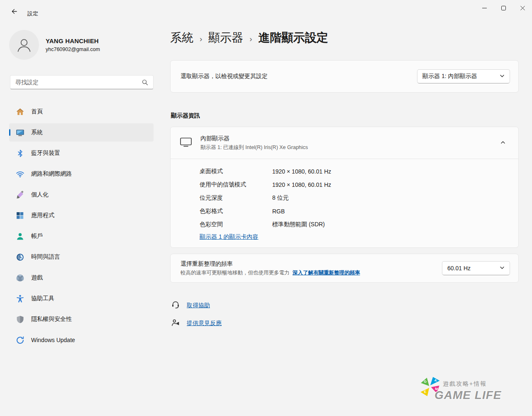 The width and height of the screenshot is (532, 416). What do you see at coordinates (224, 76) in the screenshot?
I see `select-display-label: 選取顯示器，以檢視或變更其設定` at bounding box center [224, 76].